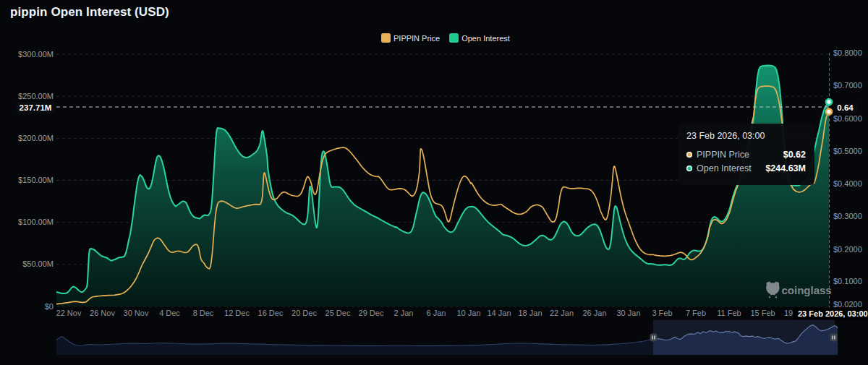 The width and height of the screenshot is (868, 365). I want to click on svg-text: 29 Dec, so click(372, 313).